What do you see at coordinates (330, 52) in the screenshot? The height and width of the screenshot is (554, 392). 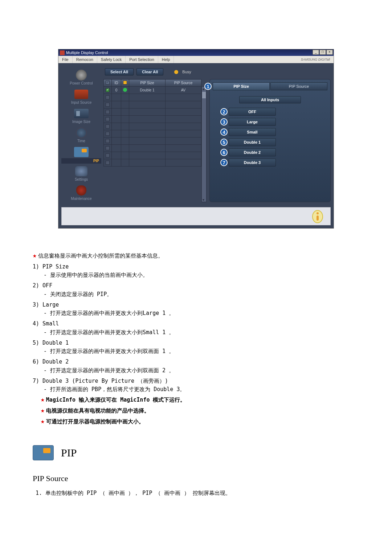 I see `close-button: ×` at bounding box center [330, 52].